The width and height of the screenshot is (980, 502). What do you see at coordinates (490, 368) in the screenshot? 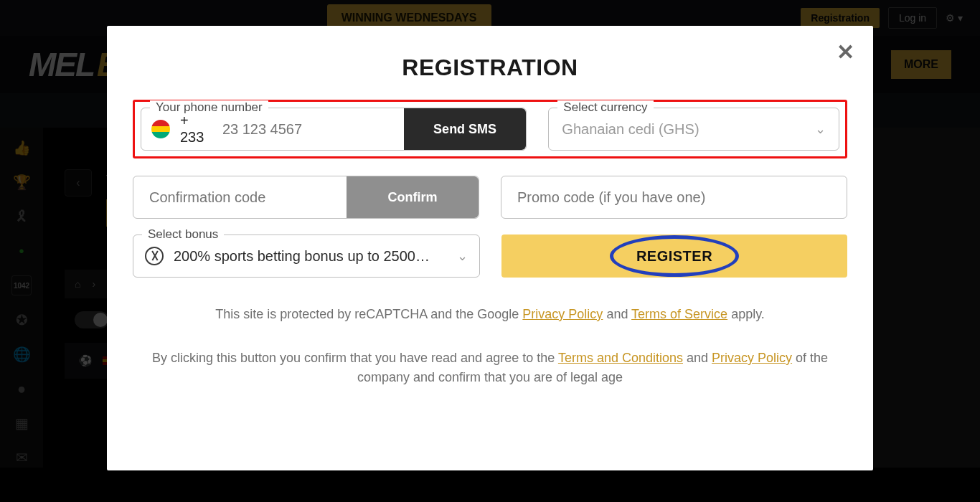
I see `agree-notice: By clicking this button you confirm that…` at bounding box center [490, 368].